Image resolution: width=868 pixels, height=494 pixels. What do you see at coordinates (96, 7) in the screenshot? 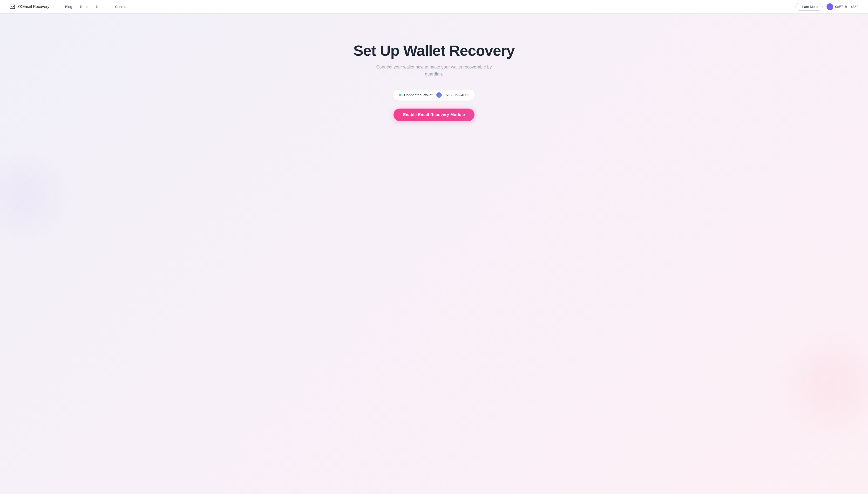
I see `nav-links: Blog Docs Demos Contact` at bounding box center [96, 7].